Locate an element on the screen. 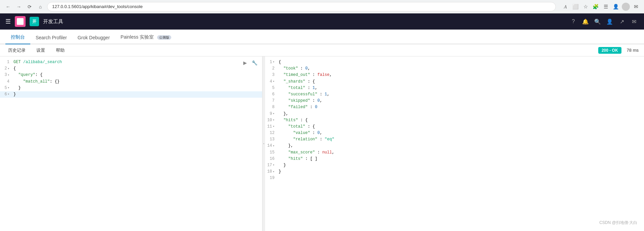 This screenshot has height=231, width=644. resp-content-13: "relation" : "eq" is located at coordinates (461, 140).